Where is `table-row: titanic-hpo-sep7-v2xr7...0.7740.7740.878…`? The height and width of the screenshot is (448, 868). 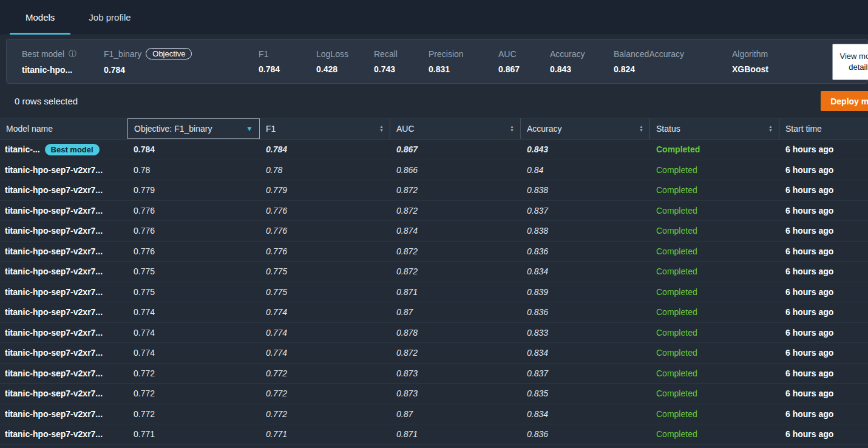 table-row: titanic-hpo-sep7-v2xr7...0.7740.7740.878… is located at coordinates (434, 333).